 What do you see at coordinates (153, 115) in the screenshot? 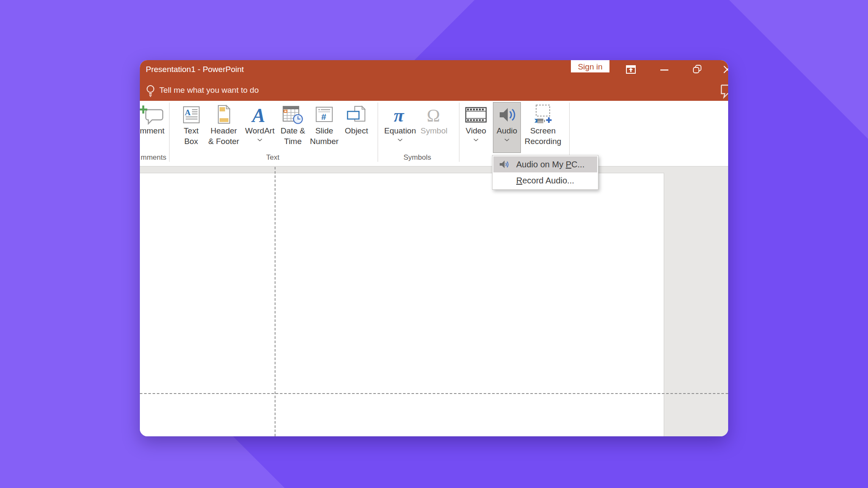
I see `new-comment-icon` at bounding box center [153, 115].